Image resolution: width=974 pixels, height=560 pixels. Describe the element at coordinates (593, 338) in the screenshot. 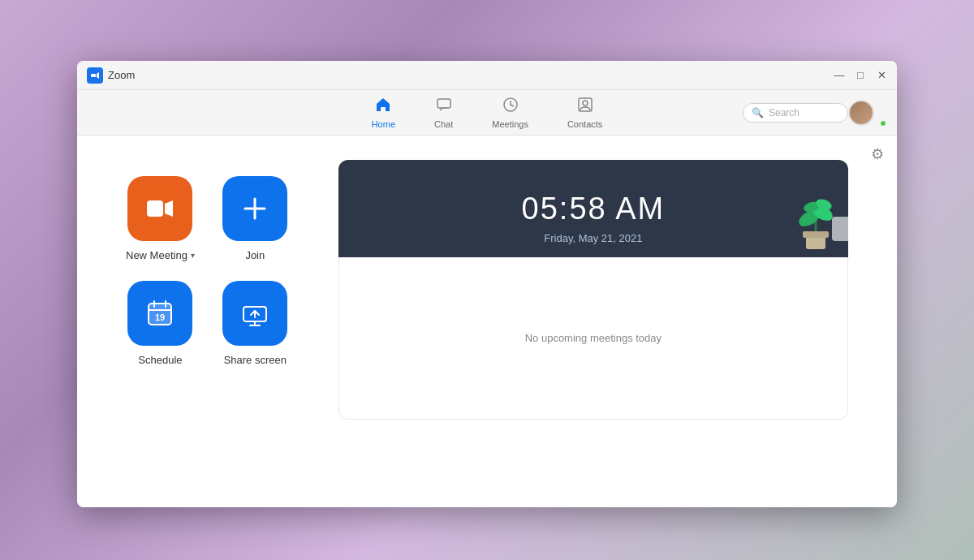

I see `no-meetings-text: No upcoming meetings today` at that location.